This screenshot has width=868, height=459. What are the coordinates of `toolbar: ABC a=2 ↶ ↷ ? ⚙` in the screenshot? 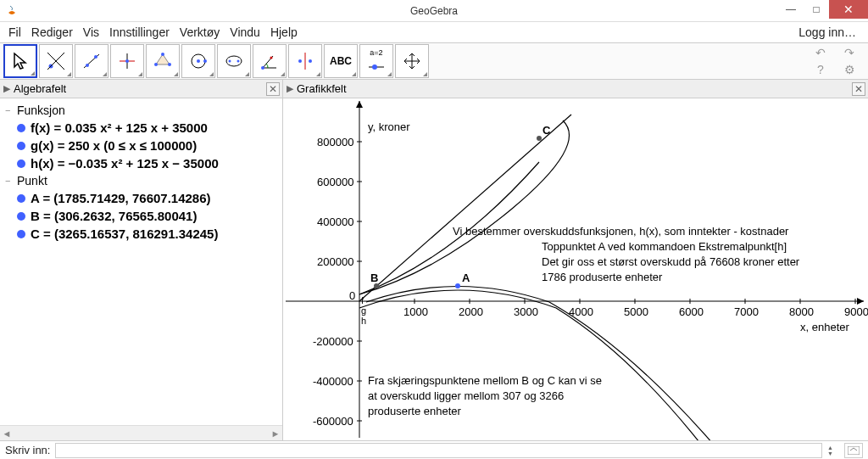 It's located at (434, 61).